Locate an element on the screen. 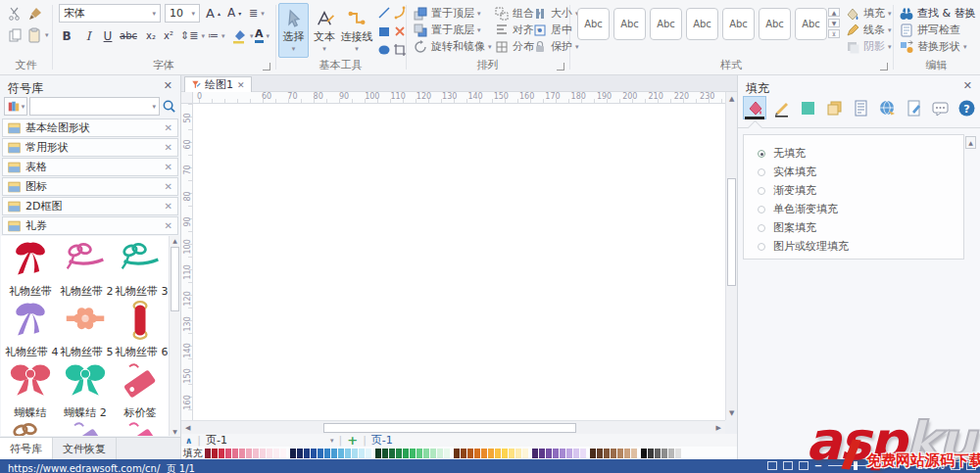 Image resolution: width=980 pixels, height=473 pixels. select-tool-button: 选择▾ is located at coordinates (294, 30).